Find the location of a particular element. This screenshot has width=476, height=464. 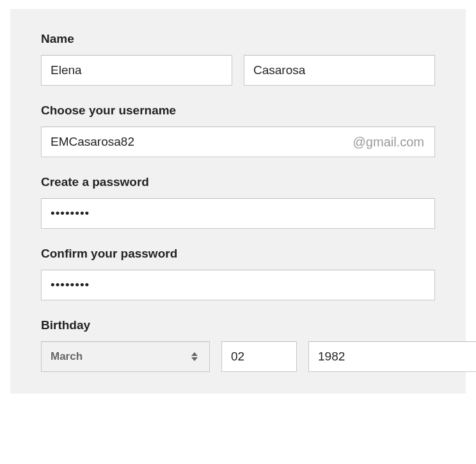

last-name-input is located at coordinates (339, 70).